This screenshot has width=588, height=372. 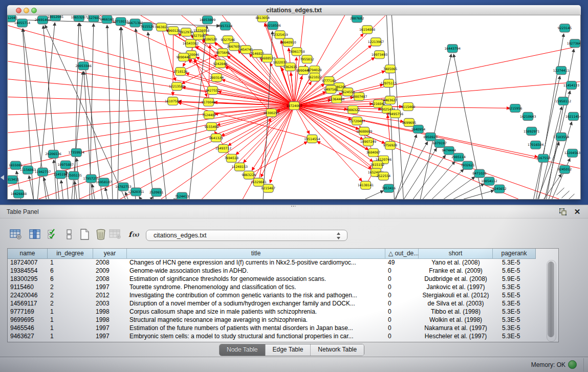 I want to click on graph-node: 8471026, so click(x=480, y=173).